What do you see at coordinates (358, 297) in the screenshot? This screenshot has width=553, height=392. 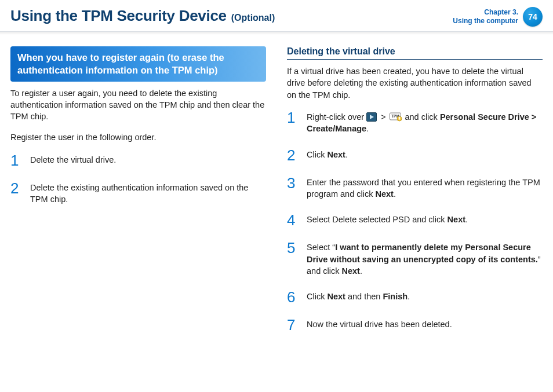 I see `step-text: Click Next and then Finish.` at bounding box center [358, 297].